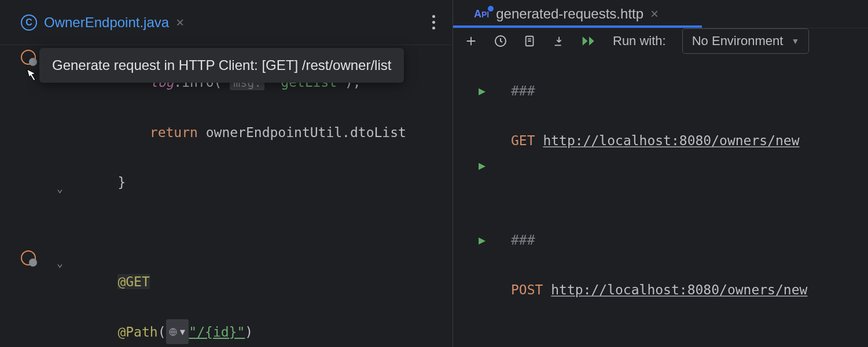 Image resolution: width=868 pixels, height=347 pixels. I want to click on code-line: GET http://localhost:8080/owners/new, so click(690, 141).